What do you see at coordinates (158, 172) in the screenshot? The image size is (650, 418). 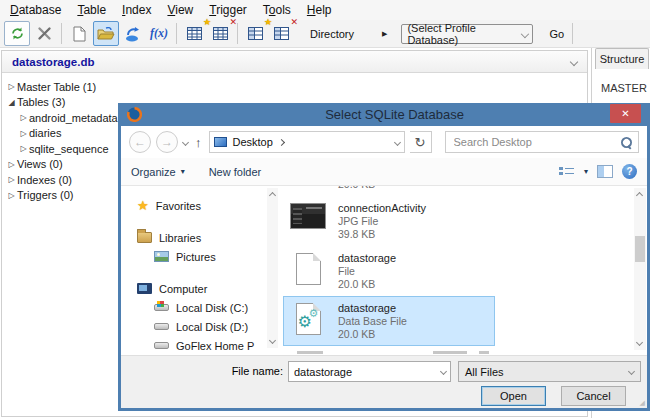 I see `organize-button: Organize ▾` at bounding box center [158, 172].